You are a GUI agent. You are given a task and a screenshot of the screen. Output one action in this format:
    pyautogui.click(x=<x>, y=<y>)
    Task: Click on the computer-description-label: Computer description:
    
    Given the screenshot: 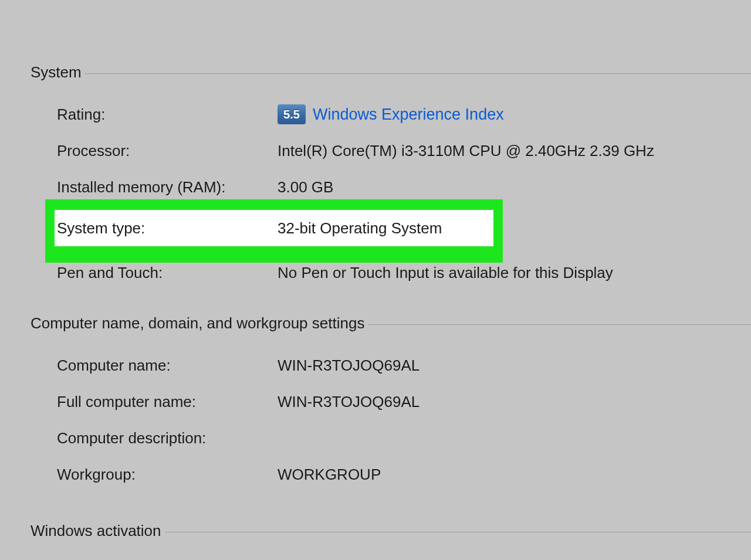 What is the action you would take?
    pyautogui.click(x=167, y=439)
    